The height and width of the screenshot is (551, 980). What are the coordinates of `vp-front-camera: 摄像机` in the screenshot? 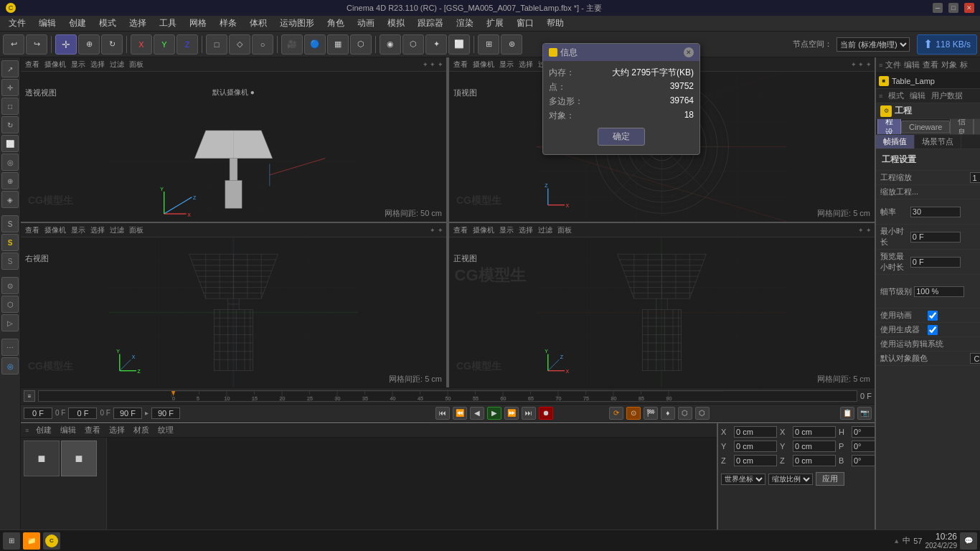 It's located at (484, 230).